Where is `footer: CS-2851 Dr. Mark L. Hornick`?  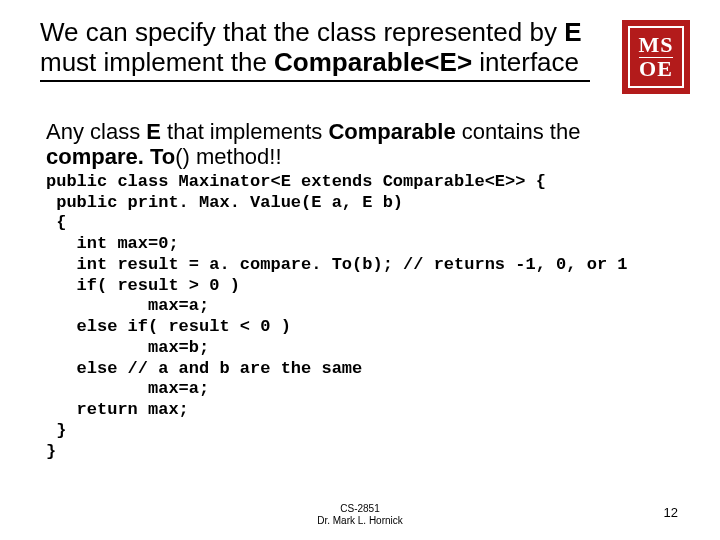
footer: CS-2851 Dr. Mark L. Hornick is located at coordinates (360, 514).